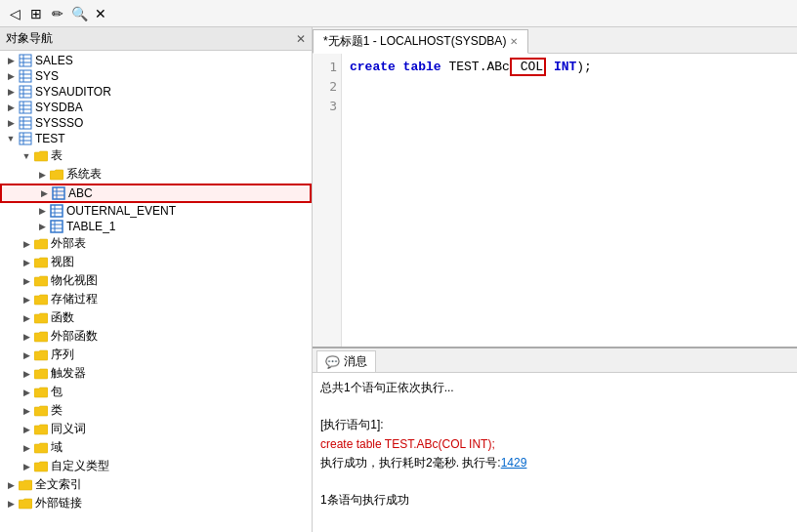 The height and width of the screenshot is (532, 797). I want to click on tree-item-test-table: ▼表, so click(156, 156).